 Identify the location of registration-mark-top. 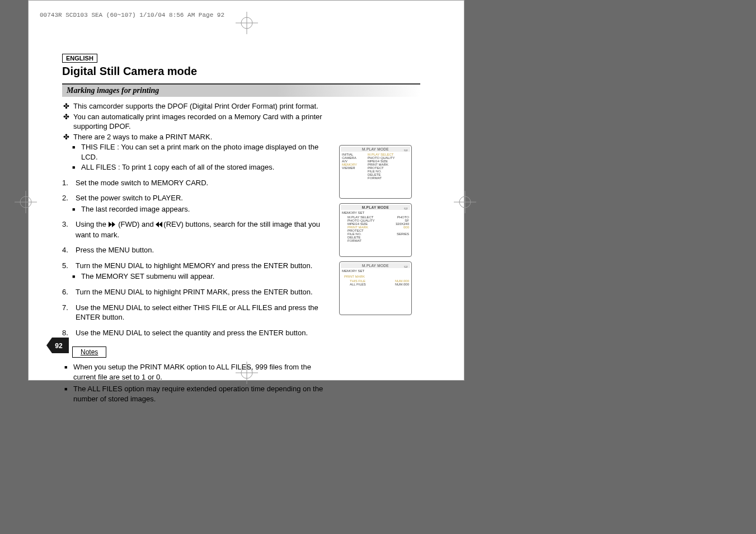
(247, 23).